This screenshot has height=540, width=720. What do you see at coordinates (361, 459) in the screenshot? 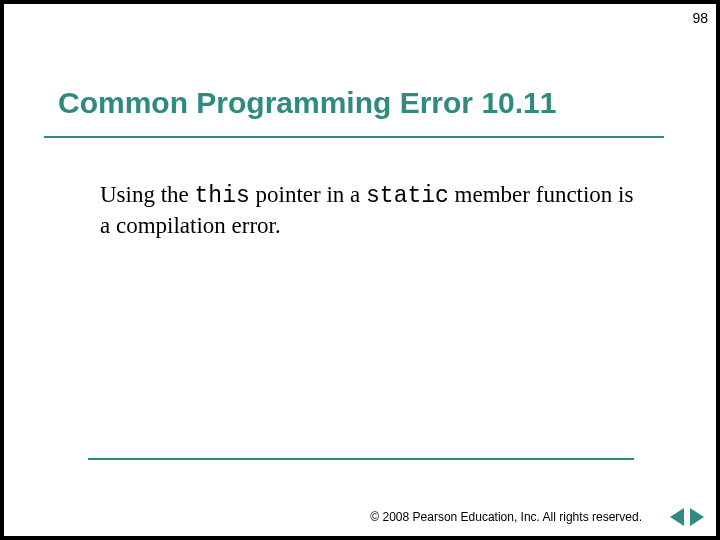
I see `footer-rule` at bounding box center [361, 459].